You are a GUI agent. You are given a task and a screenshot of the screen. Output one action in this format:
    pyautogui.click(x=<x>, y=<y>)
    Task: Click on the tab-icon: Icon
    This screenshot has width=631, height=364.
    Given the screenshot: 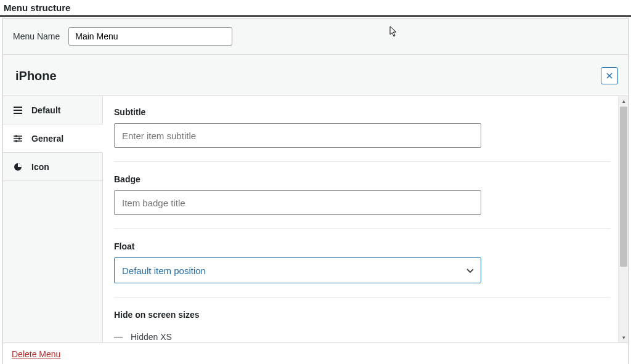 What is the action you would take?
    pyautogui.click(x=53, y=167)
    